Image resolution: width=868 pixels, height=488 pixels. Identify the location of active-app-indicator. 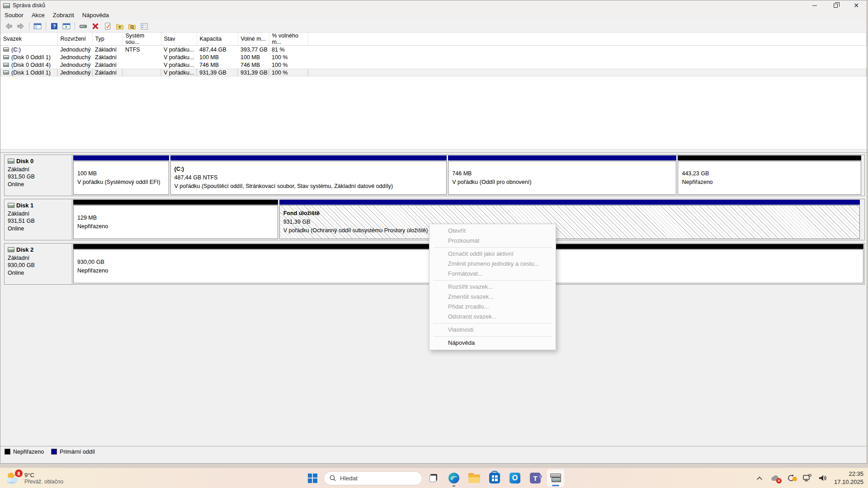
(556, 485).